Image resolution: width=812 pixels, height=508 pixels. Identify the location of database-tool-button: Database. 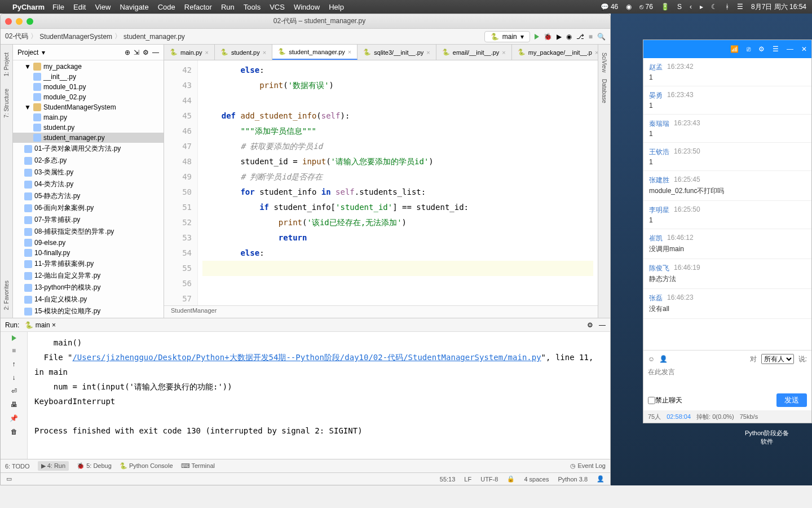
(604, 91).